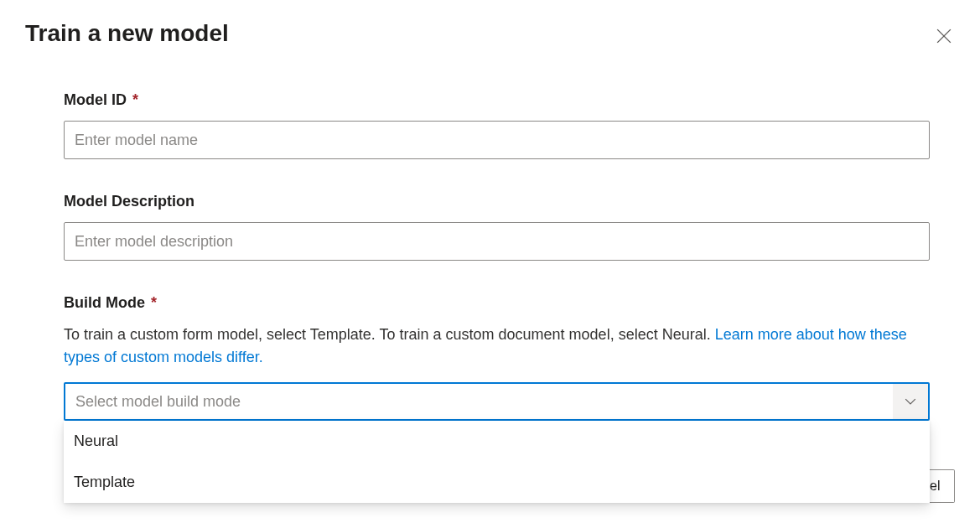 The image size is (980, 523). What do you see at coordinates (944, 36) in the screenshot?
I see `close-icon` at bounding box center [944, 36].